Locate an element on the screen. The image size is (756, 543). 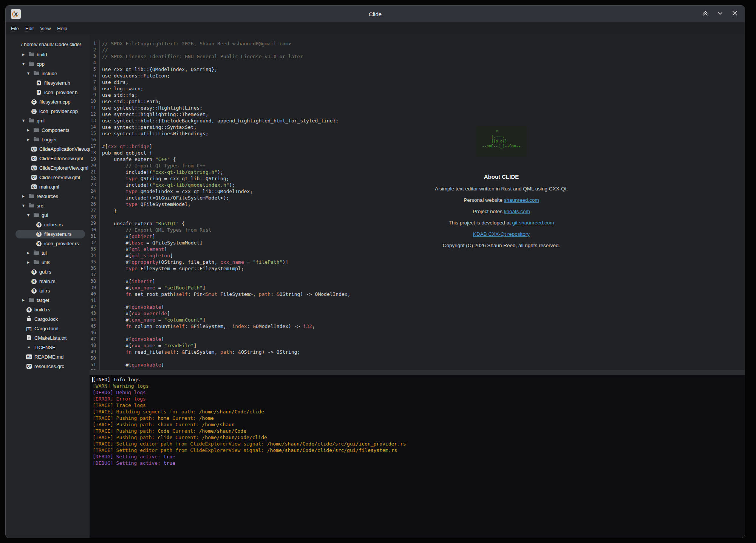
lock-icon is located at coordinates (29, 319).